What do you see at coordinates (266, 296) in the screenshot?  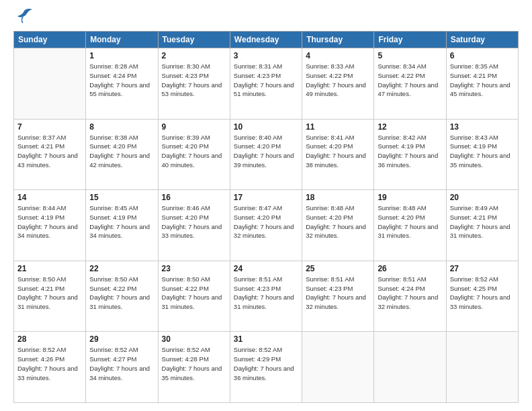 I see `calendar-day-cell: 24Sunrise: 8:51 AMSunset: 4:23 PMDayligh…` at bounding box center [266, 296].